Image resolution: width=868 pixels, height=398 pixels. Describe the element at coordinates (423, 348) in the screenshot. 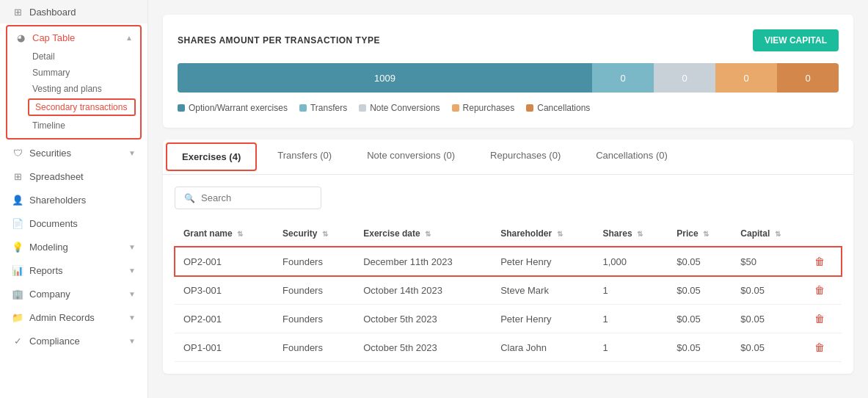

I see `cell-exercise-date: October 5th 2023` at that location.